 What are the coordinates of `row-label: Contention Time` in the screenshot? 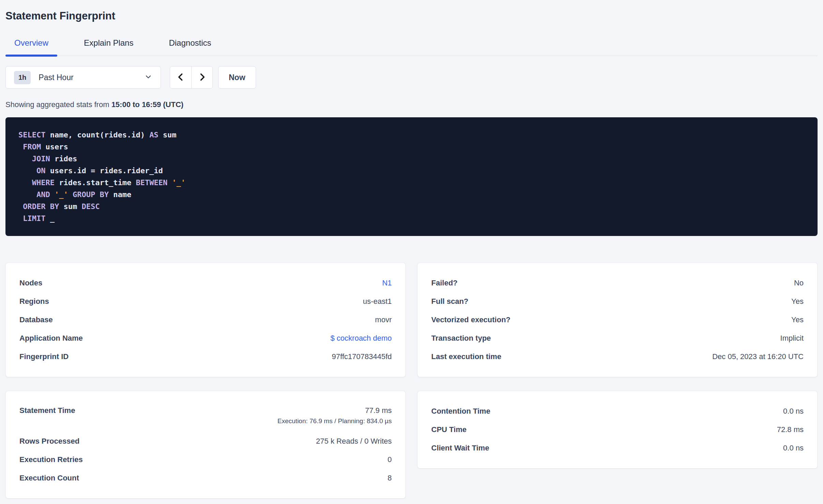 It's located at (461, 411).